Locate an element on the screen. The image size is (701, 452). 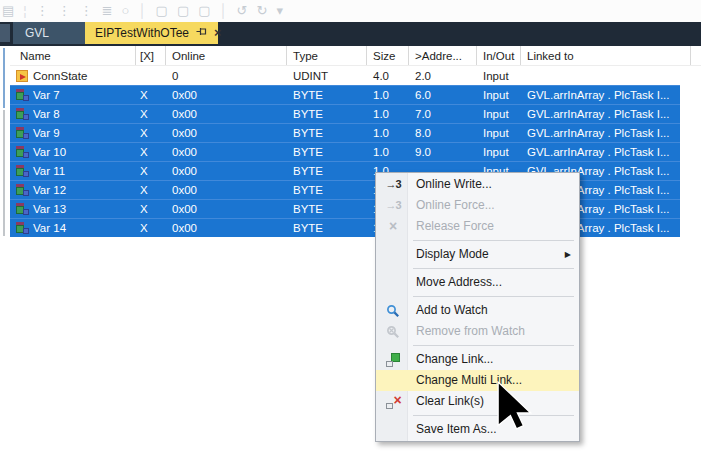
column-header-linkedto: Linked to is located at coordinates (606, 56).